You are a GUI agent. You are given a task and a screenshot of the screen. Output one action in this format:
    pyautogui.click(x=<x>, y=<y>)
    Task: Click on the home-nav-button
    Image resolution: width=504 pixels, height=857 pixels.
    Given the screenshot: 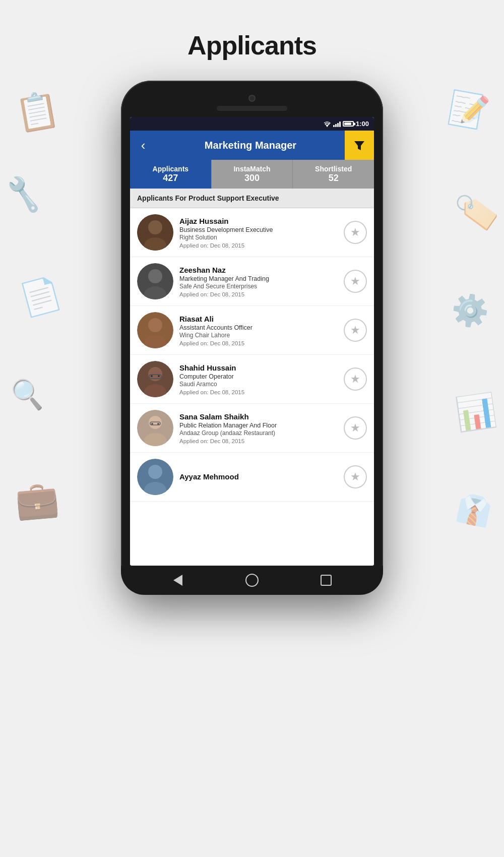 What is the action you would take?
    pyautogui.click(x=252, y=580)
    